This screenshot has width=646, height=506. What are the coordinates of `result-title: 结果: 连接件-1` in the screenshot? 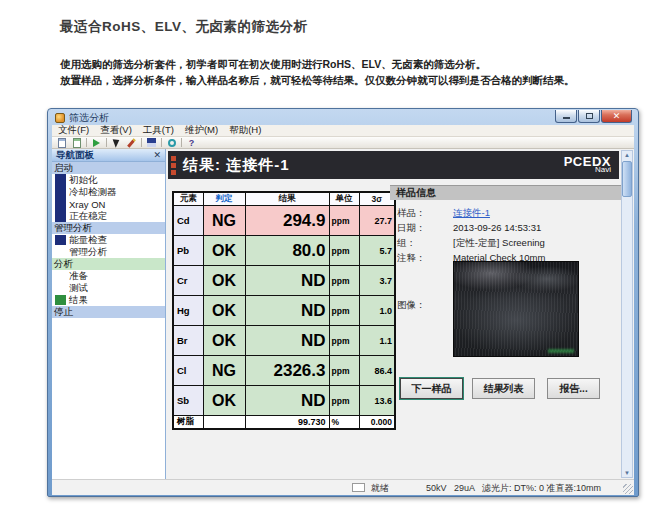 It's located at (236, 166).